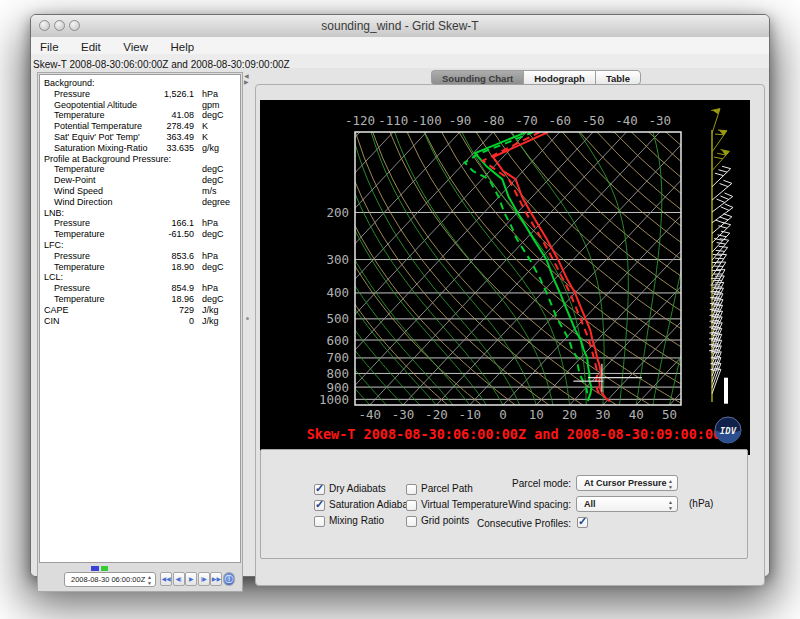 The width and height of the screenshot is (800, 619). Describe the element at coordinates (182, 46) in the screenshot. I see `menu-help: Help` at that location.